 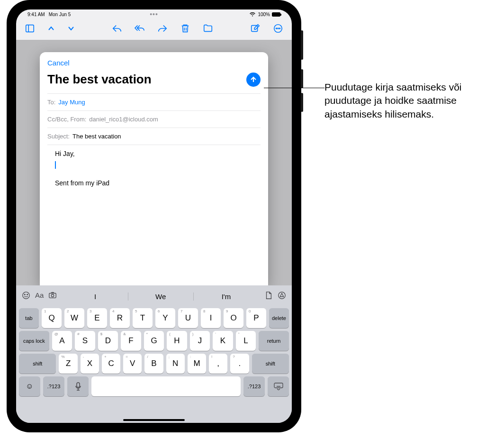 What do you see at coordinates (154, 14) in the screenshot?
I see `multitask-indicator-icon: •••` at bounding box center [154, 14].